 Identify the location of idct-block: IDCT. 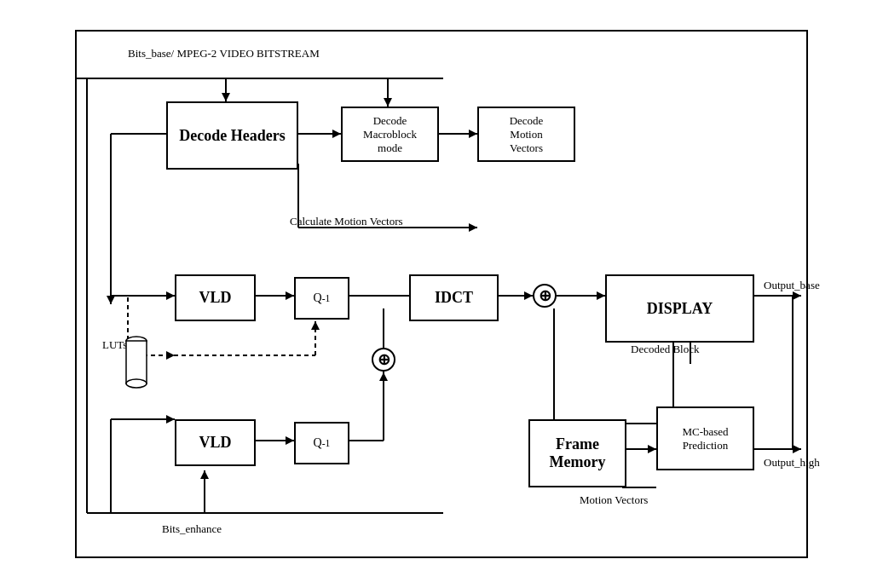
(453, 298).